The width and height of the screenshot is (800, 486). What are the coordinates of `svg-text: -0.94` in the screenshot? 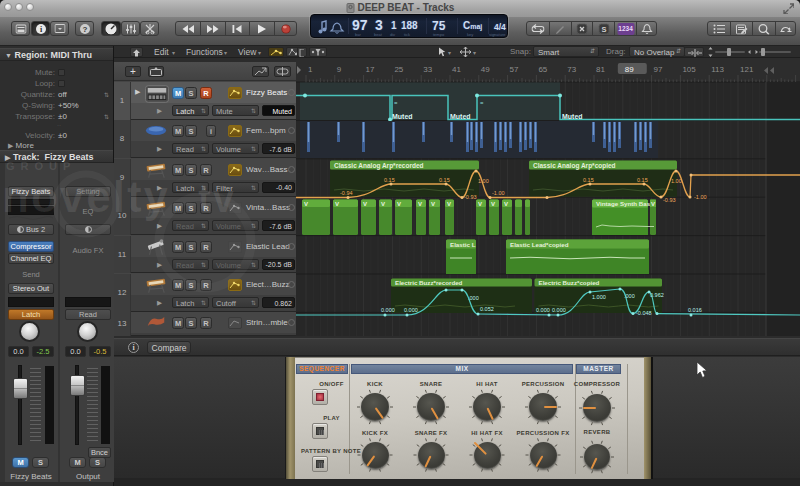 It's located at (346, 193).